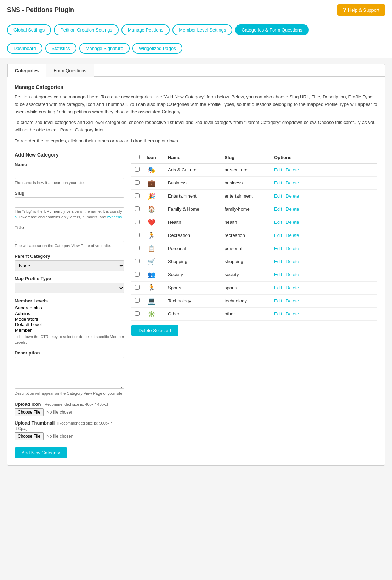 The width and height of the screenshot is (392, 580). I want to click on row-slug-cell: sports, so click(246, 288).